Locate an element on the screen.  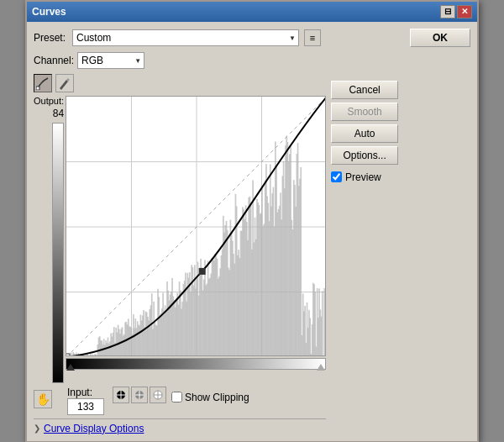
input-col: Input: is located at coordinates (86, 401).